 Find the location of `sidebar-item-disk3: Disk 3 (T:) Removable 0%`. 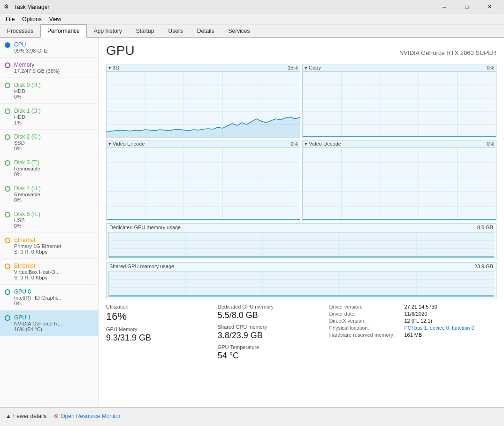

sidebar-item-disk3: Disk 3 (T:) Removable 0% is located at coordinates (49, 168).